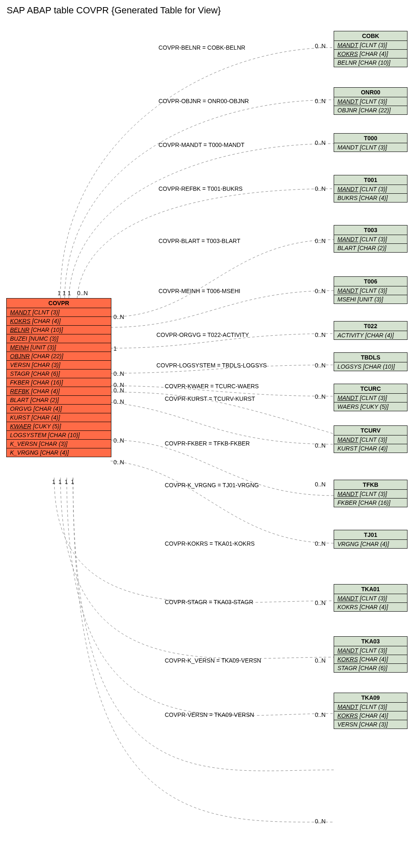 The image size is (415, 868). I want to click on entity-title: T001, so click(370, 180).